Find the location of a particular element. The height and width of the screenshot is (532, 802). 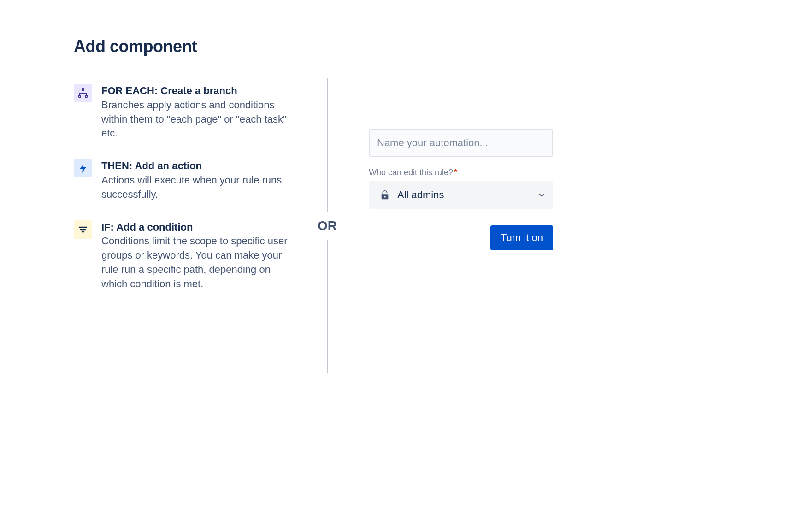

component-desc: Actions will execute when your rule runs… is located at coordinates (198, 188).